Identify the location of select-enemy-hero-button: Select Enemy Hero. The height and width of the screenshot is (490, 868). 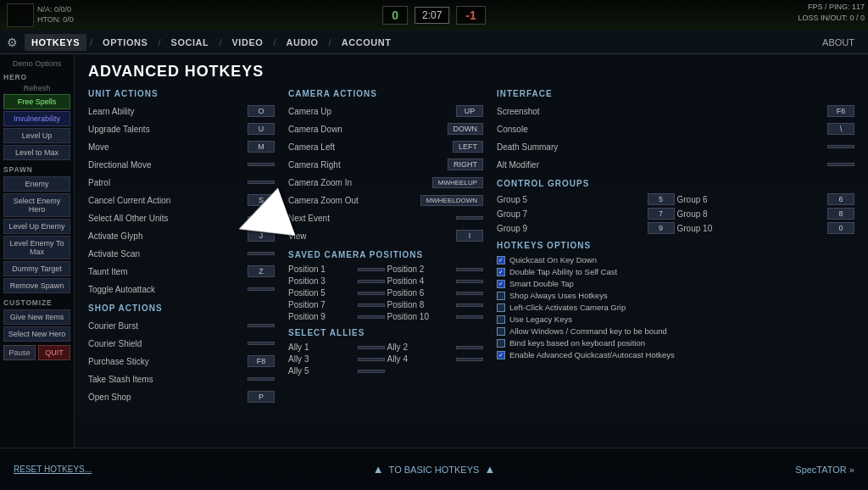
(37, 205).